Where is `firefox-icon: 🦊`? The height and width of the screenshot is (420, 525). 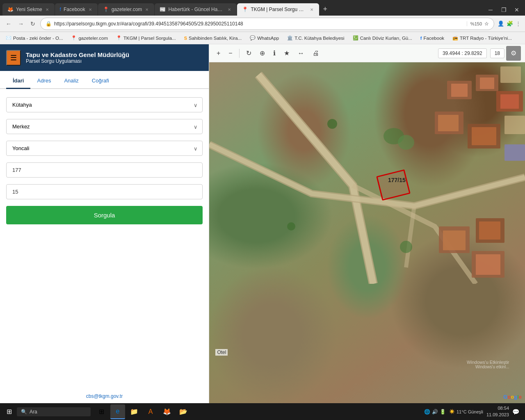
firefox-icon: 🦊 is located at coordinates (167, 412).